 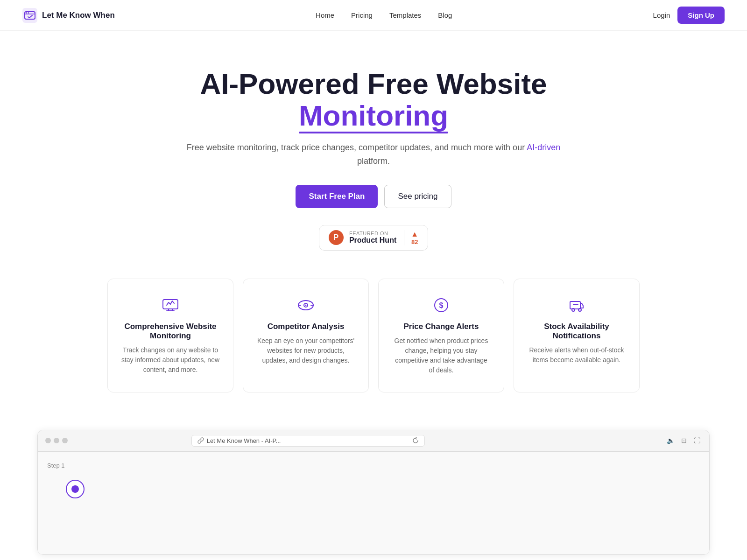 What do you see at coordinates (362, 15) in the screenshot?
I see `nav-pricing: Pricing` at bounding box center [362, 15].